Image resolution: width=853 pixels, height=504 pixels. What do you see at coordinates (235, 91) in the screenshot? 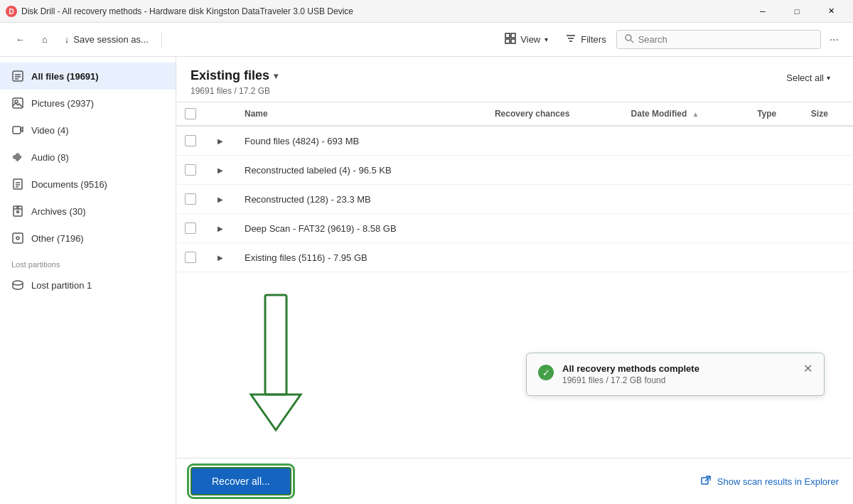
I see `content-subtitle: 19691 files / 17.2 GB` at bounding box center [235, 91].